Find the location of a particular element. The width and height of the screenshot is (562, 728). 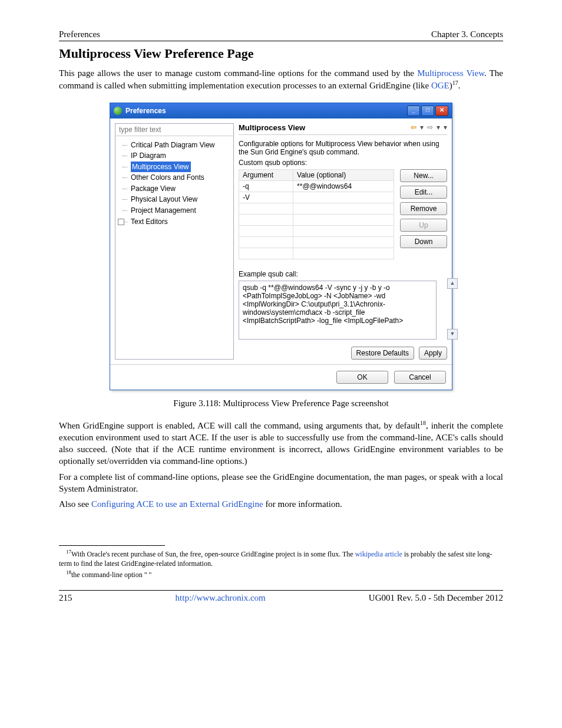

tree-item-text-editors: + Text Editors is located at coordinates (174, 222).